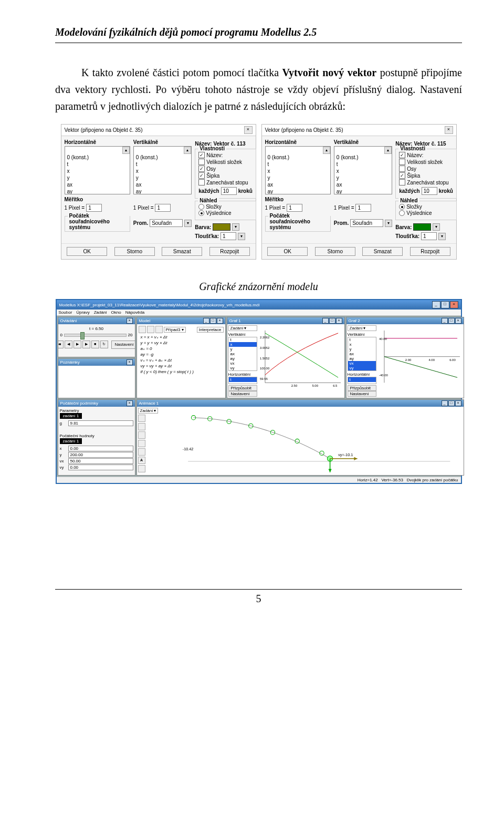 The width and height of the screenshot is (504, 825). What do you see at coordinates (117, 312) in the screenshot?
I see `menu-okno: Okno` at bounding box center [117, 312].